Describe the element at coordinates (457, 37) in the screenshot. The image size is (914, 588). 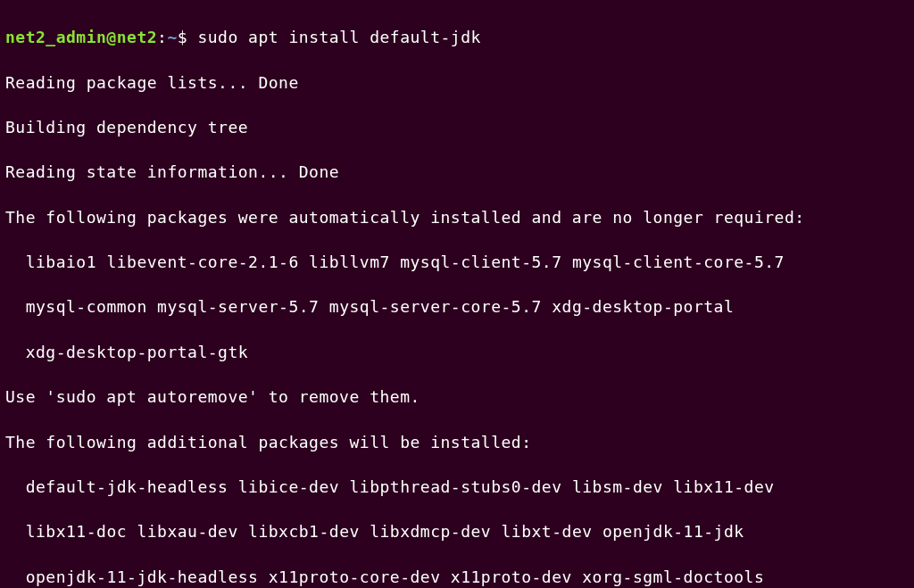
I see `command-line: net2_admin@net2:~$ sudo apt install defa…` at that location.